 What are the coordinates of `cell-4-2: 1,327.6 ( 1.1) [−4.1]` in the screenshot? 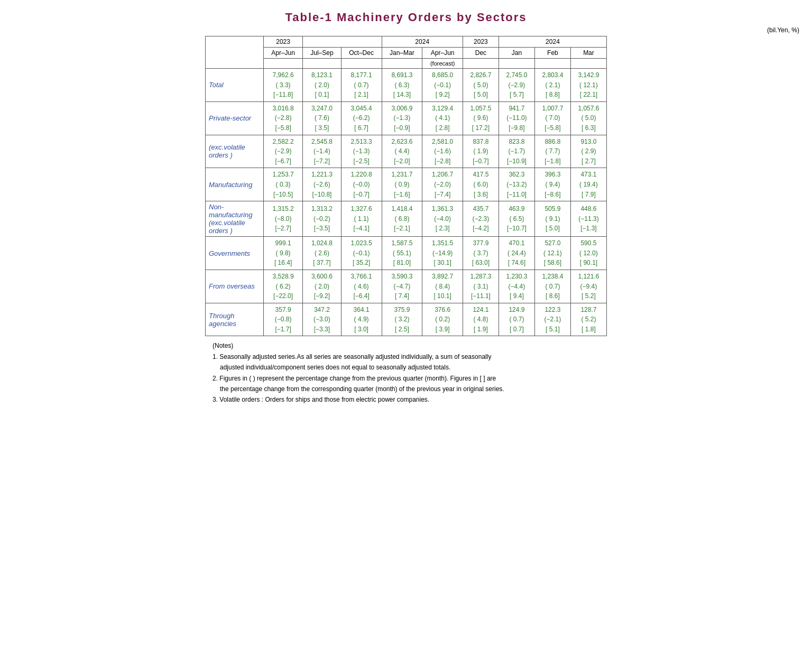 It's located at (362, 219).